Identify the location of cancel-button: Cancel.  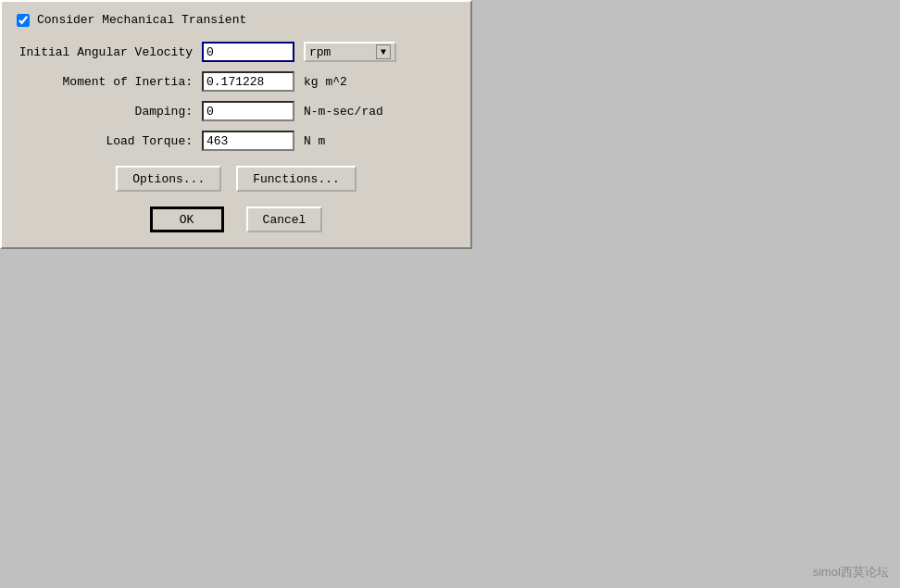
(285, 219).